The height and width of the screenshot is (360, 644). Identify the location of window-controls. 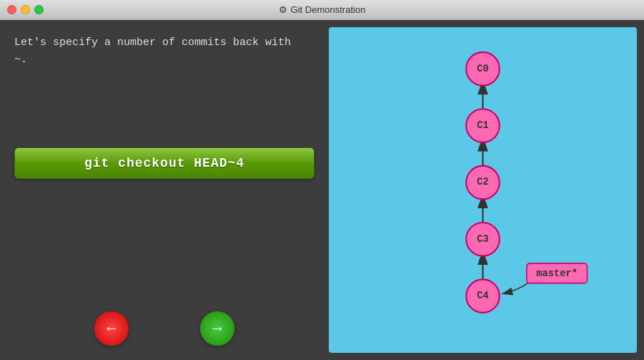
(26, 10).